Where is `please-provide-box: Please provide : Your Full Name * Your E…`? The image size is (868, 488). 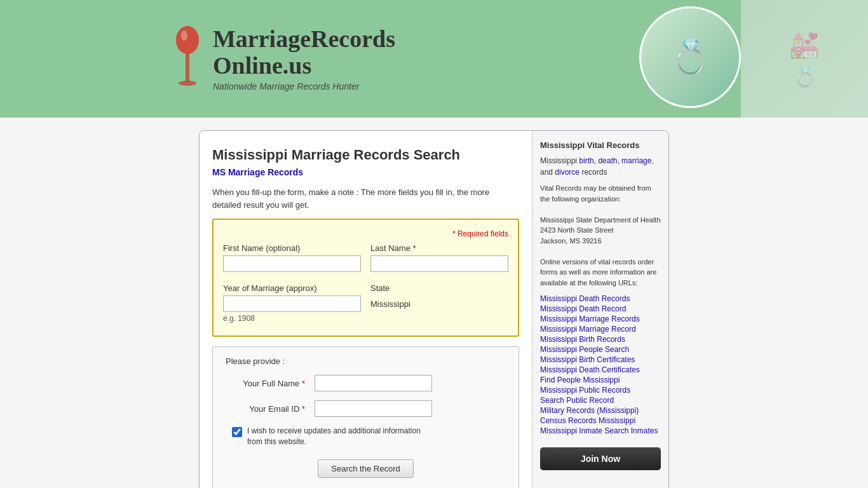
please-provide-box: Please provide : Your Full Name * Your E… is located at coordinates (366, 417).